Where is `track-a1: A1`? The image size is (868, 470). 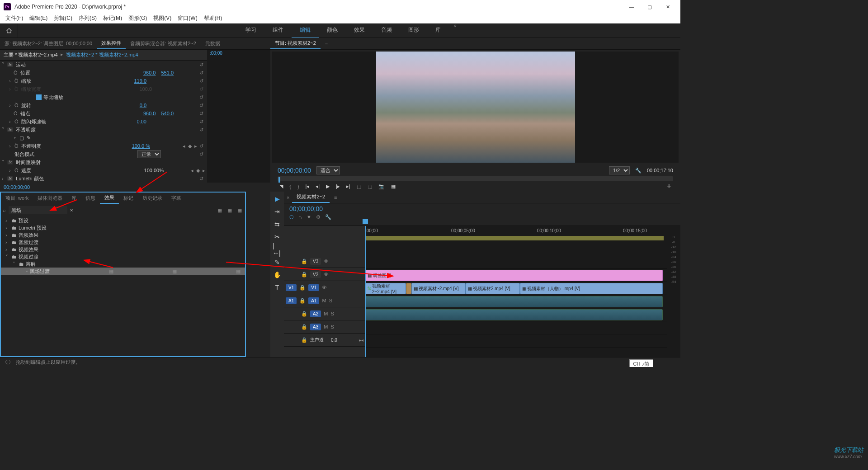 track-a1: A1 is located at coordinates (314, 301).